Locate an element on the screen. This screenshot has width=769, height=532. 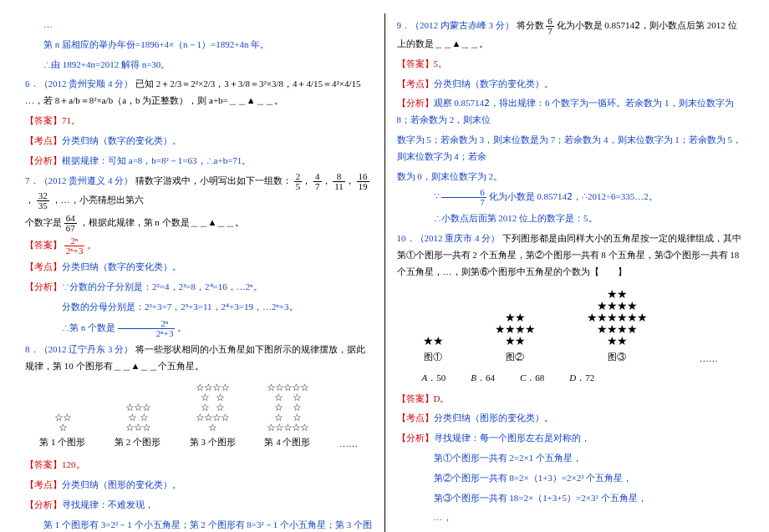
q-head: 6．（2012 贵州安顺 4 分） is located at coordinates (79, 84).